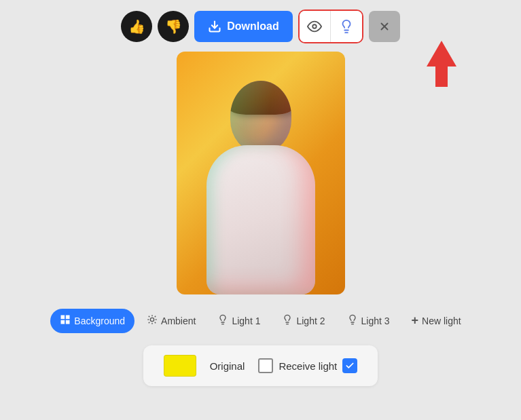 The height and width of the screenshot is (420, 521). What do you see at coordinates (260, 320) in the screenshot?
I see `tab-bar: Background Ambient Lig` at bounding box center [260, 320].